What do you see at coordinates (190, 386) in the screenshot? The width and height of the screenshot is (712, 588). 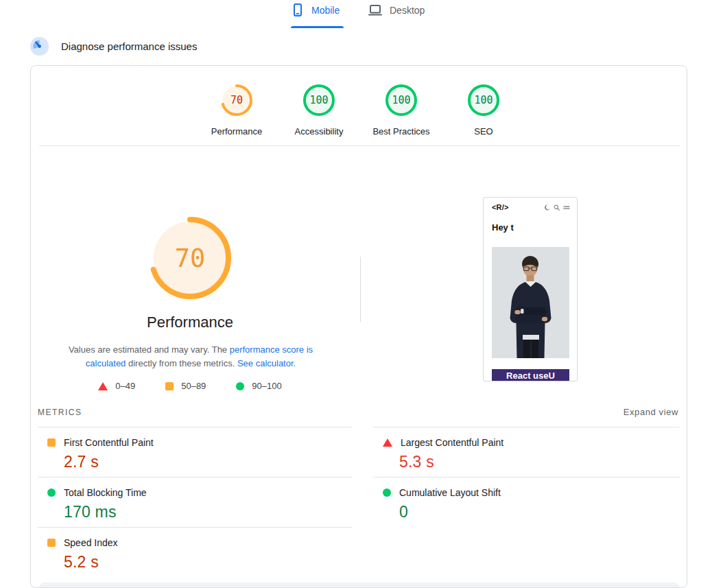 I see `score-range-legend: 0–4950–8990–100` at bounding box center [190, 386].